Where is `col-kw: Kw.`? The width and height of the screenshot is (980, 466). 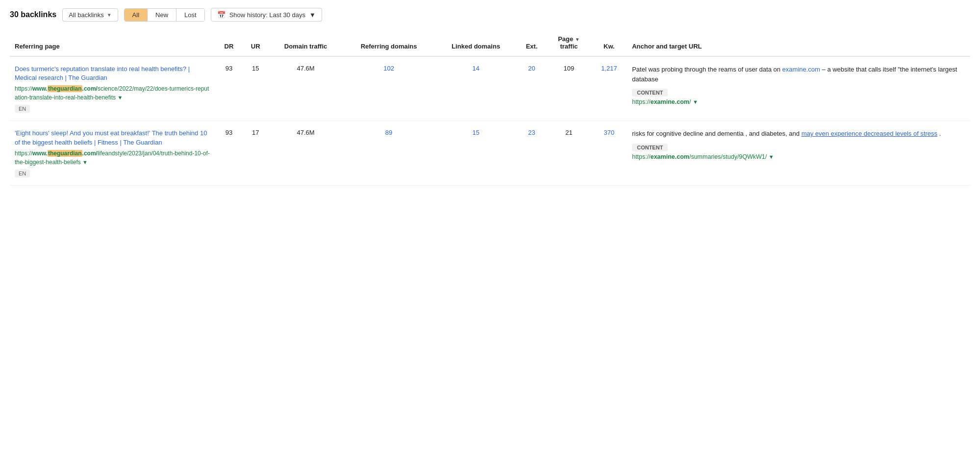
col-kw: Kw. is located at coordinates (609, 44).